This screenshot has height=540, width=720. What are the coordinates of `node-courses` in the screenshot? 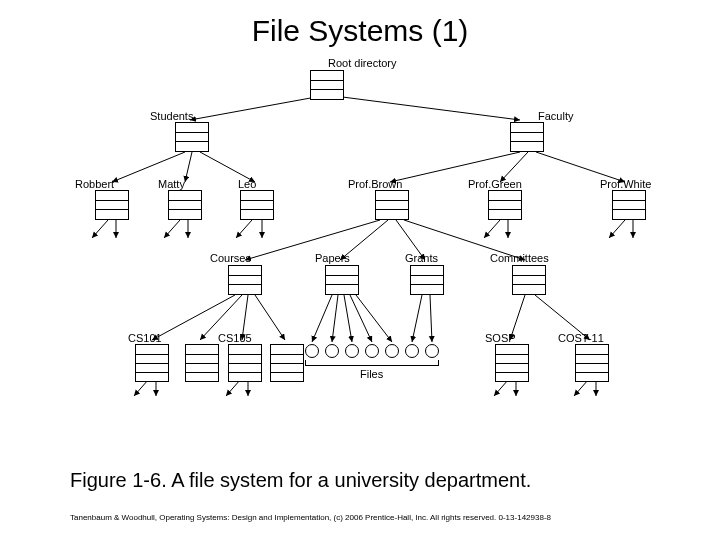 It's located at (245, 280).